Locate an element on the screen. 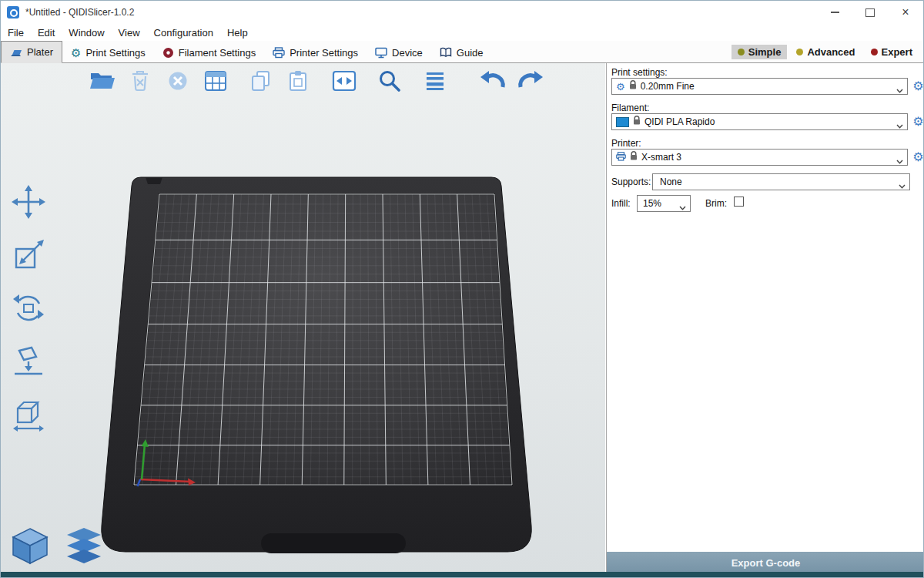 Image resolution: width=924 pixels, height=578 pixels. plater-icon is located at coordinates (16, 52).